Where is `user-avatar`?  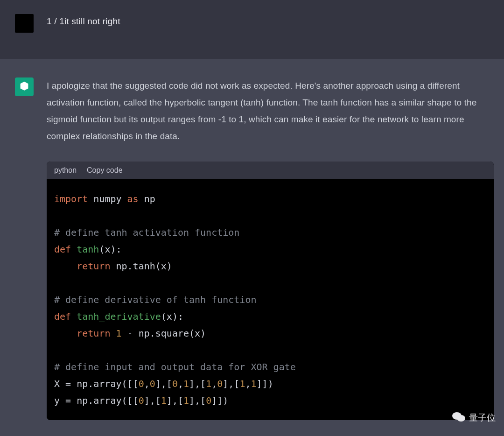
user-avatar is located at coordinates (24, 23).